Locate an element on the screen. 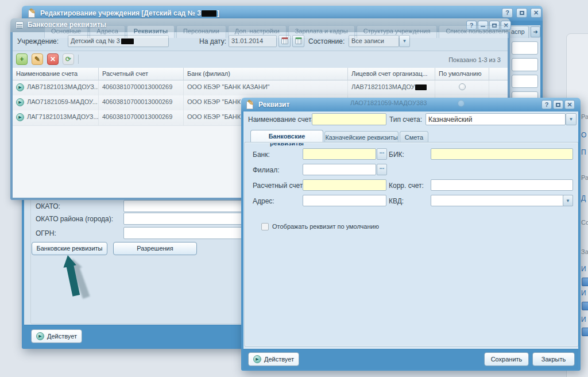 The image size is (588, 377). refresh-button: ⟳ is located at coordinates (68, 59).